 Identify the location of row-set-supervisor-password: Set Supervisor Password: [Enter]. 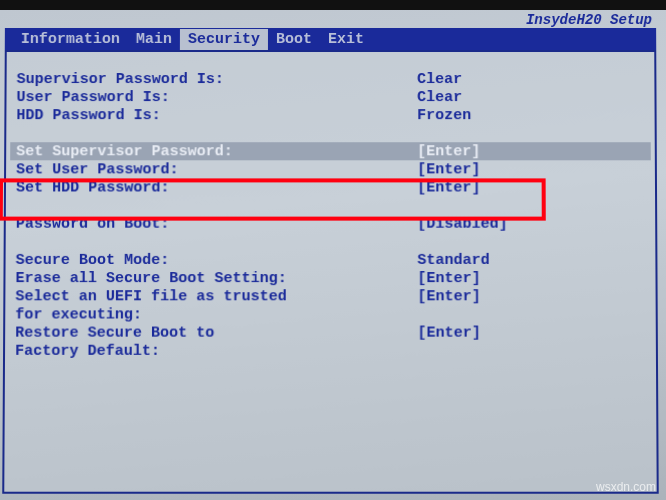
(330, 151).